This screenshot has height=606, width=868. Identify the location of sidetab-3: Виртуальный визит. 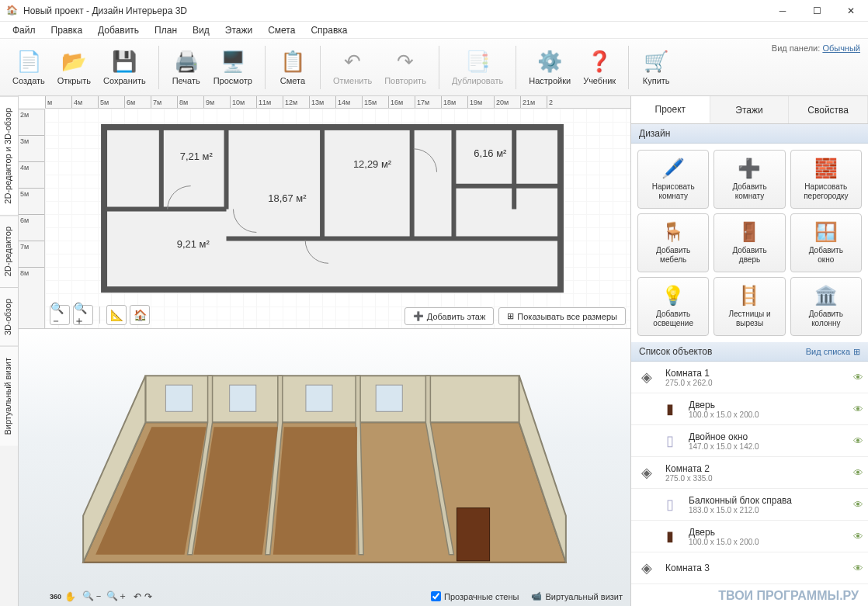
(9, 396).